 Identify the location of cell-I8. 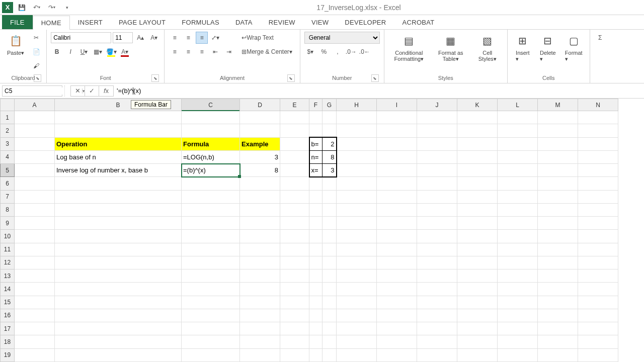
(397, 210).